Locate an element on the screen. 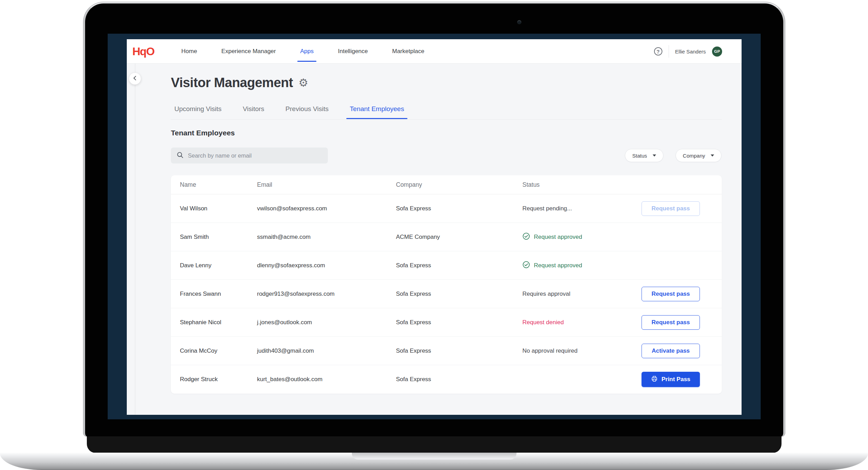  employee-name: Sam Smith is located at coordinates (195, 237).